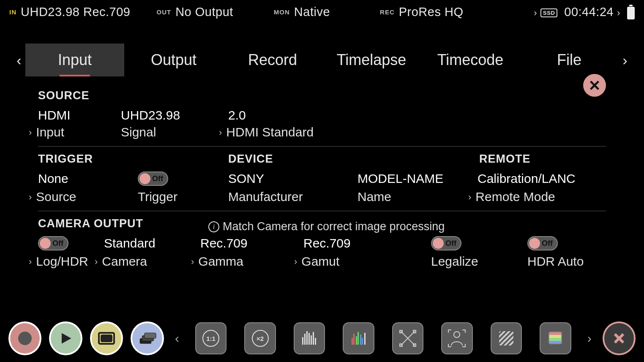  Describe the element at coordinates (293, 179) in the screenshot. I see `device-manufacturer-value: SONY` at that location.